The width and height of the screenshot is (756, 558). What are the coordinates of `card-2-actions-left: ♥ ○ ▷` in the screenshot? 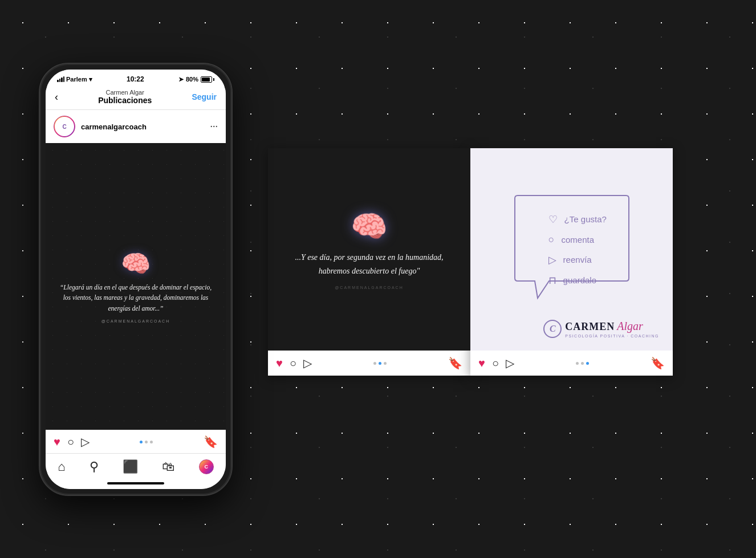 It's located at (496, 363).